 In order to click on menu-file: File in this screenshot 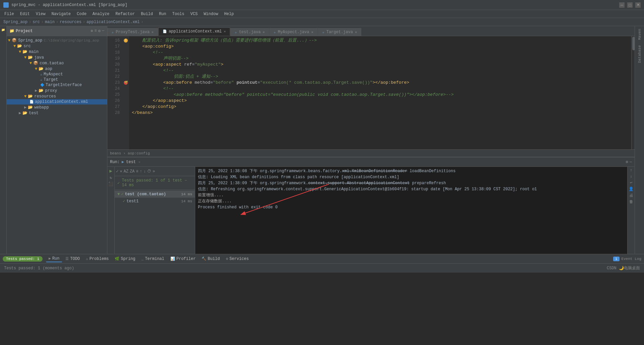, I will do `click(9, 14)`.